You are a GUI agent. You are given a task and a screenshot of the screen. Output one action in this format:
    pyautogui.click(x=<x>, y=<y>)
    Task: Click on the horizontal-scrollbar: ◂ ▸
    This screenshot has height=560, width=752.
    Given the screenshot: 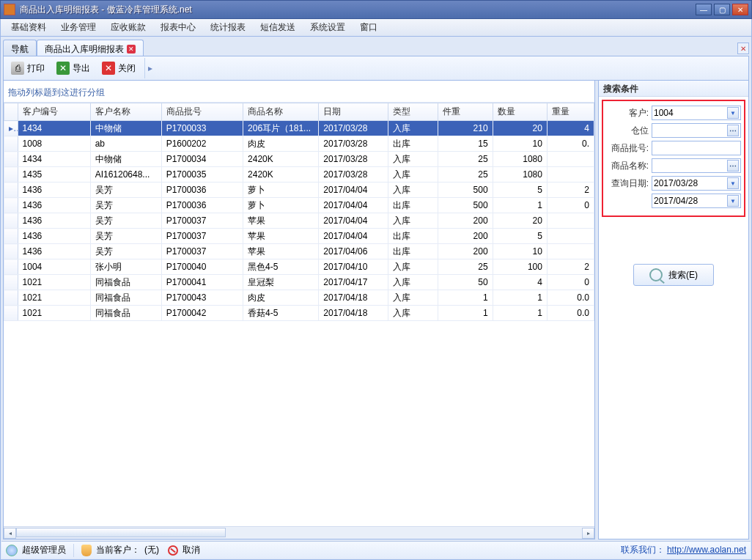 What is the action you would take?
    pyautogui.click(x=299, y=532)
    